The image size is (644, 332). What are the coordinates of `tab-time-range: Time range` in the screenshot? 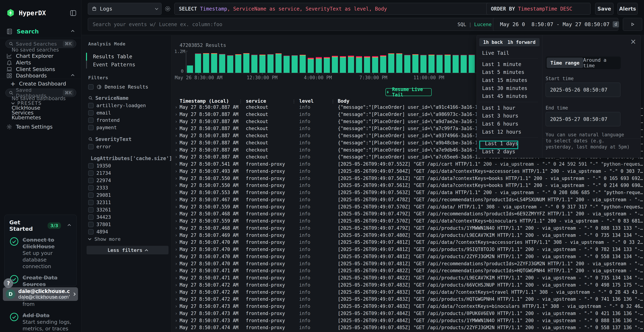 It's located at (565, 63).